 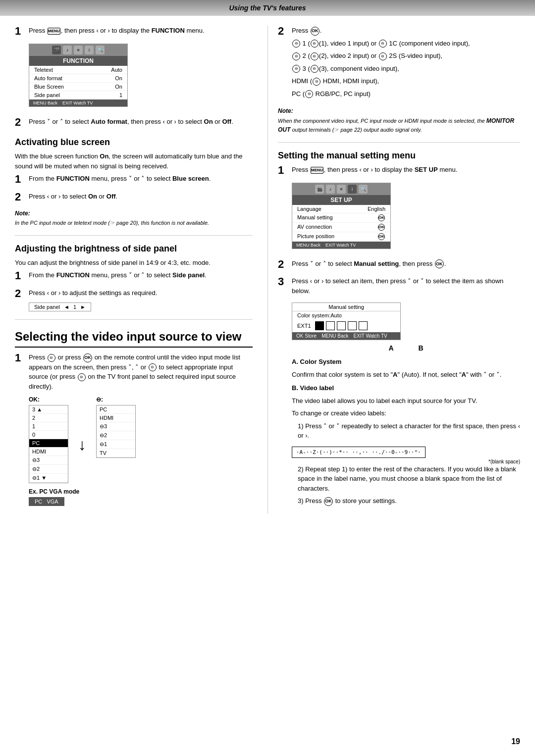 I want to click on vi-step1: Press ⊖ or press OK on the remote contro…, so click(x=141, y=372).